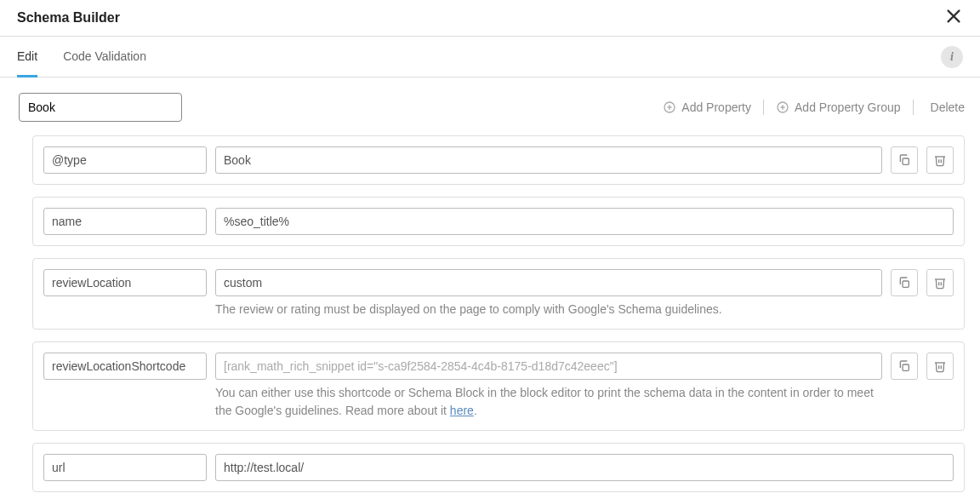 The height and width of the screenshot is (499, 980). What do you see at coordinates (839, 107) in the screenshot?
I see `add-property-group-button: Add Property Group` at bounding box center [839, 107].